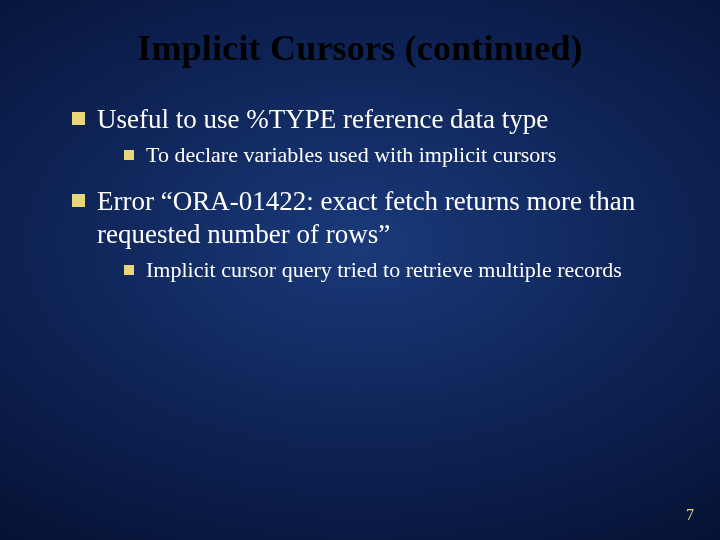  What do you see at coordinates (403, 156) in the screenshot?
I see `bullet-item-1-1: To declare variables used with implicit …` at bounding box center [403, 156].